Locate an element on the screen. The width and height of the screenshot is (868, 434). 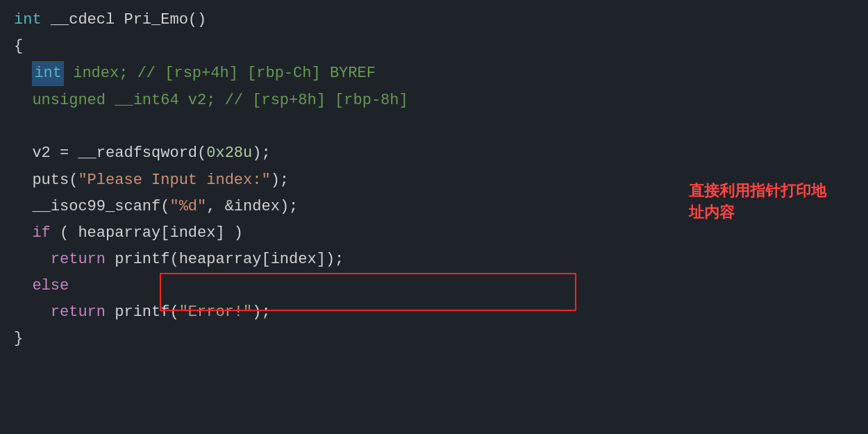
printf-heaparray: printf(heaparray[index]); is located at coordinates (225, 260).